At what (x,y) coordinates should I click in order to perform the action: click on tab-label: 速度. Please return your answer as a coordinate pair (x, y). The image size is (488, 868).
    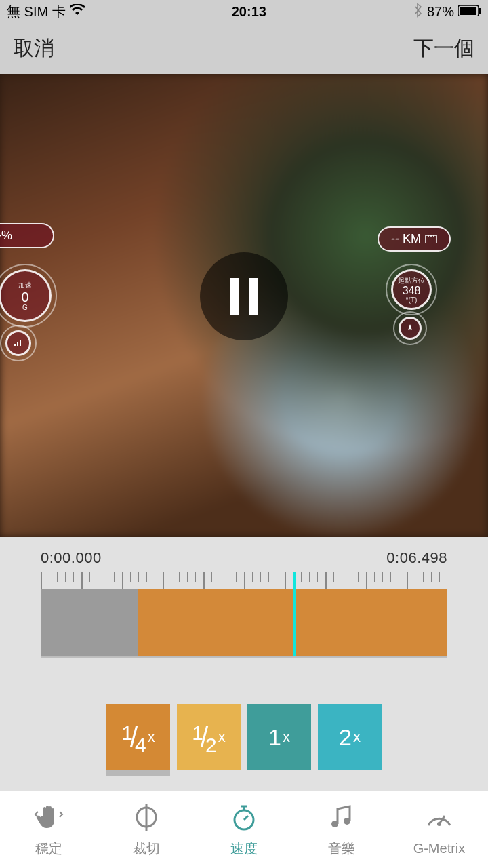
    Looking at the image, I should click on (244, 849).